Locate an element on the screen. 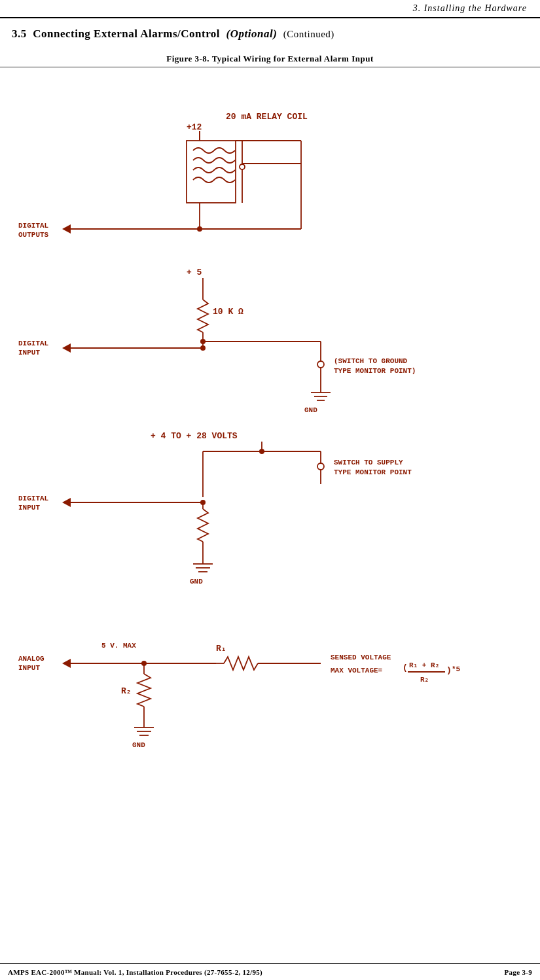 Image resolution: width=540 pixels, height=980 pixels. gnd1-label: GND is located at coordinates (311, 410).